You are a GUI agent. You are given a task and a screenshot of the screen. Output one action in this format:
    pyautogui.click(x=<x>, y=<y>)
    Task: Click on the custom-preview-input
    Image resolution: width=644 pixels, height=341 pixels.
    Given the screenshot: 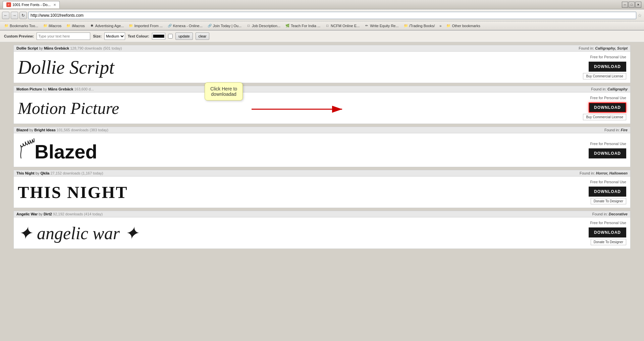 What is the action you would take?
    pyautogui.click(x=63, y=36)
    